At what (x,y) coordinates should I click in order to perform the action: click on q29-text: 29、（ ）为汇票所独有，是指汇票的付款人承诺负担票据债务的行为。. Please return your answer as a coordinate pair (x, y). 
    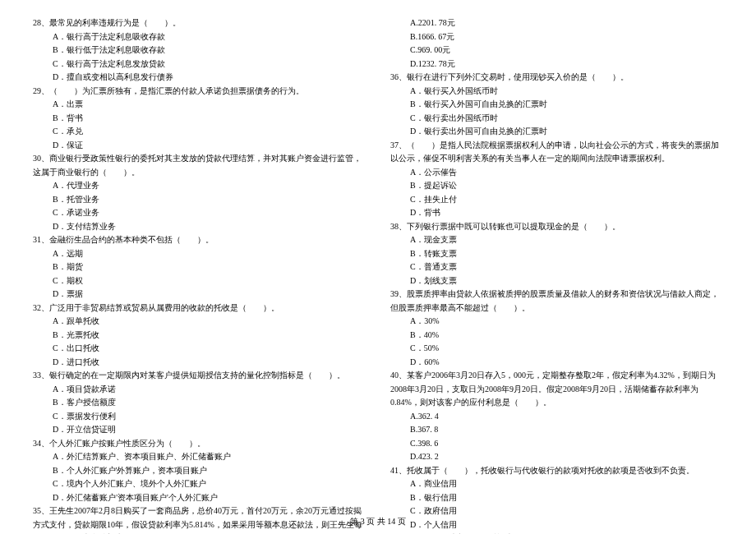
    Looking at the image, I should click on (199, 92).